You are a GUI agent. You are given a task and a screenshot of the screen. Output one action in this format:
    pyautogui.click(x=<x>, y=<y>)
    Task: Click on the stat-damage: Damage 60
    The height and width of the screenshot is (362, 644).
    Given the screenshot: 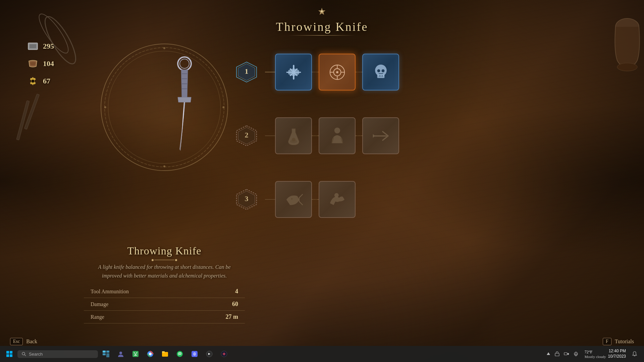 What is the action you would take?
    pyautogui.click(x=164, y=304)
    